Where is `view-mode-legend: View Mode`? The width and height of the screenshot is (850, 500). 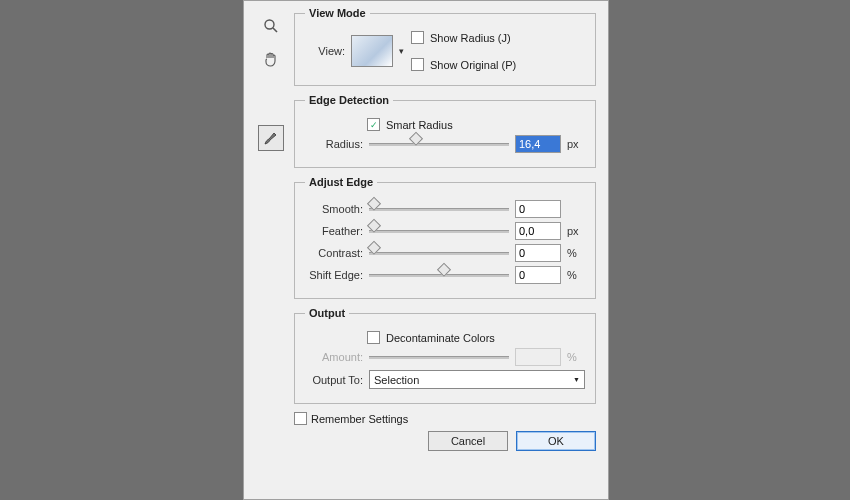 view-mode-legend: View Mode is located at coordinates (338, 13).